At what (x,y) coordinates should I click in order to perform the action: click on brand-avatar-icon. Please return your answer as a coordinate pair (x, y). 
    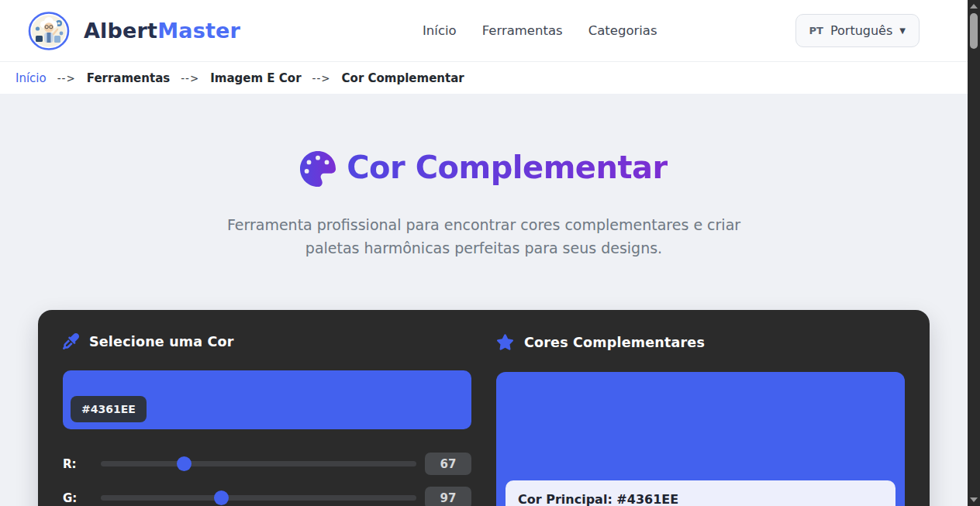
    Looking at the image, I should click on (49, 31).